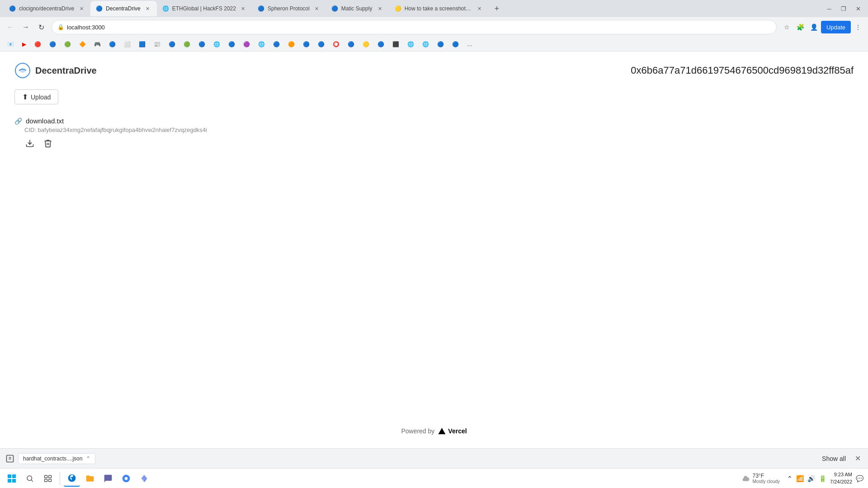 This screenshot has height=488, width=868. I want to click on tab-matic: 🔵 Matic Supply ✕, so click(358, 9).